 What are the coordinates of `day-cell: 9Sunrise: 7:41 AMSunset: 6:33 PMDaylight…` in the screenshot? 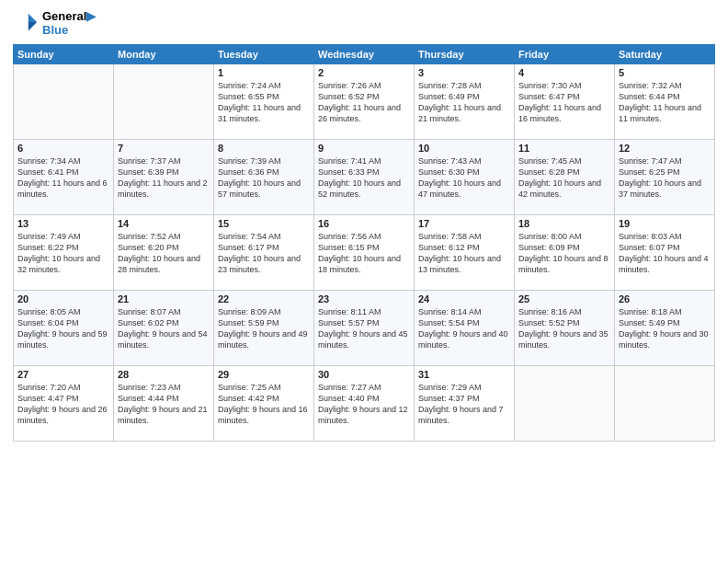 It's located at (364, 178).